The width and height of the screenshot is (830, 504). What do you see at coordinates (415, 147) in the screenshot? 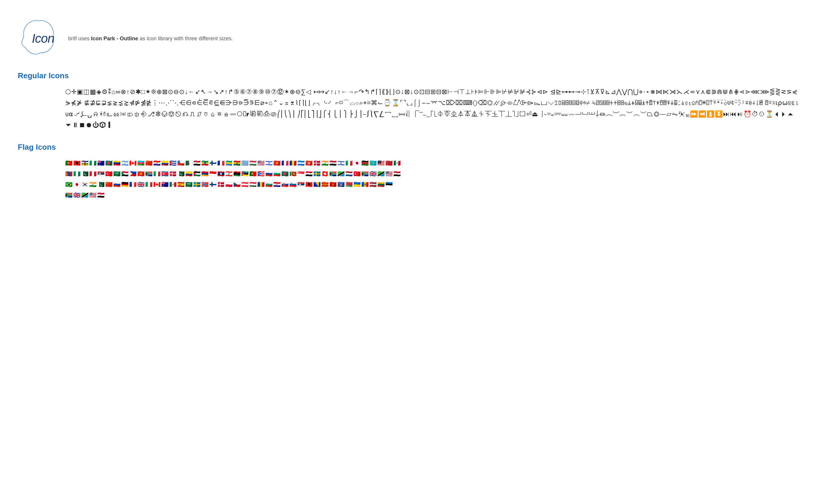
I see `flag-icons-title: Flag Icons` at bounding box center [415, 147].